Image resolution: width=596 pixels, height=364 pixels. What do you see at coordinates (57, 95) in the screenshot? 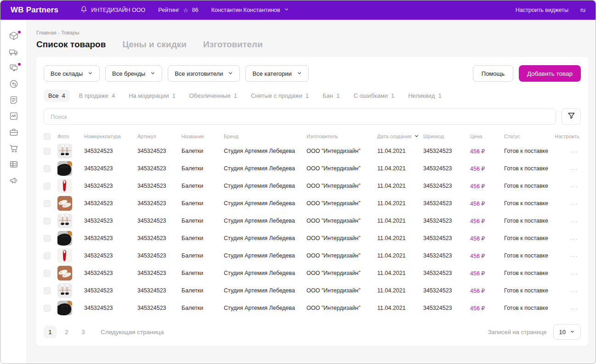
I see `status-chip-all: Все4` at bounding box center [57, 95].